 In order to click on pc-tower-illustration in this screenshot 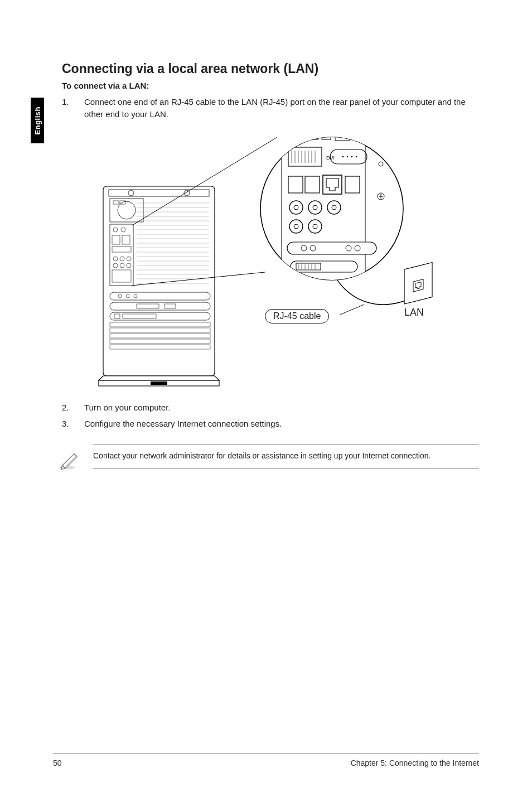, I will do `click(165, 284)`.